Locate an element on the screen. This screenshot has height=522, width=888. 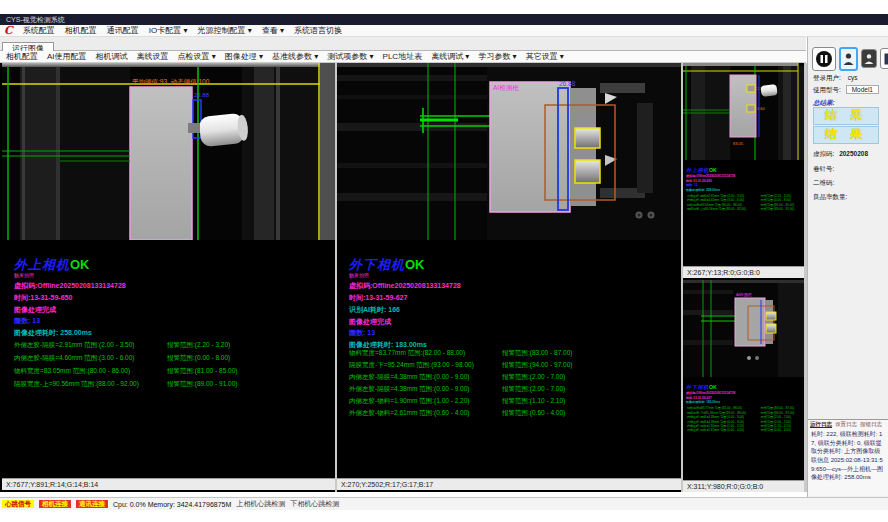
log-tab-errors: 报错日志 is located at coordinates (871, 424).